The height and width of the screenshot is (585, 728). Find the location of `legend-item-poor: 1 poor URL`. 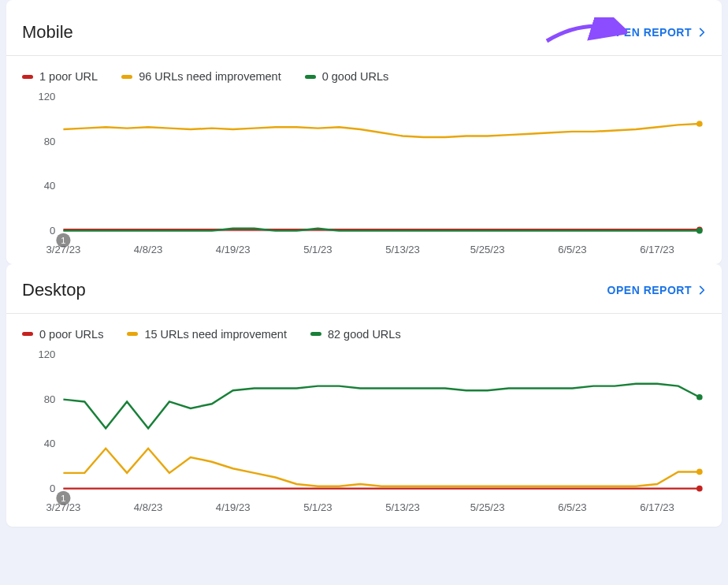

legend-item-poor: 1 poor URL is located at coordinates (60, 76).